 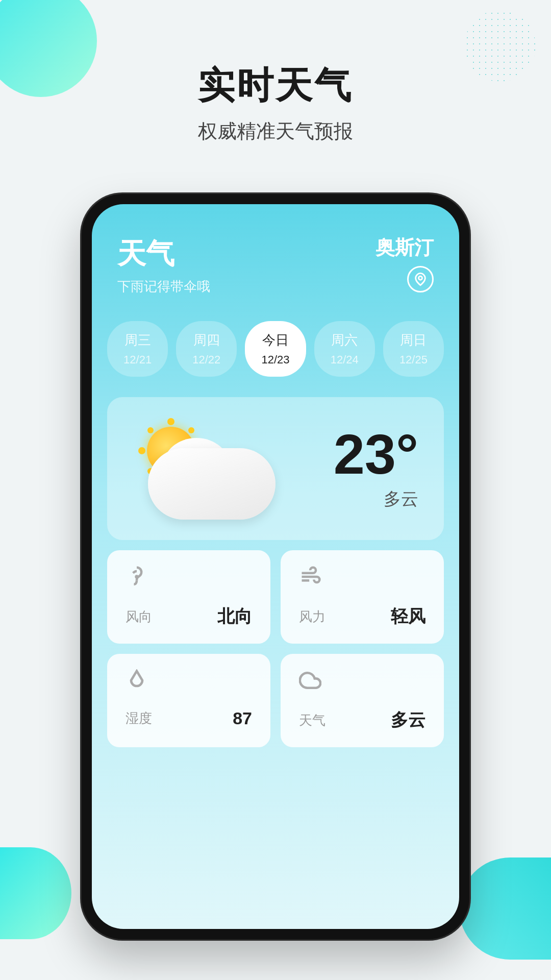 What do you see at coordinates (164, 254) in the screenshot?
I see `weather-app-title: 天气` at bounding box center [164, 254].